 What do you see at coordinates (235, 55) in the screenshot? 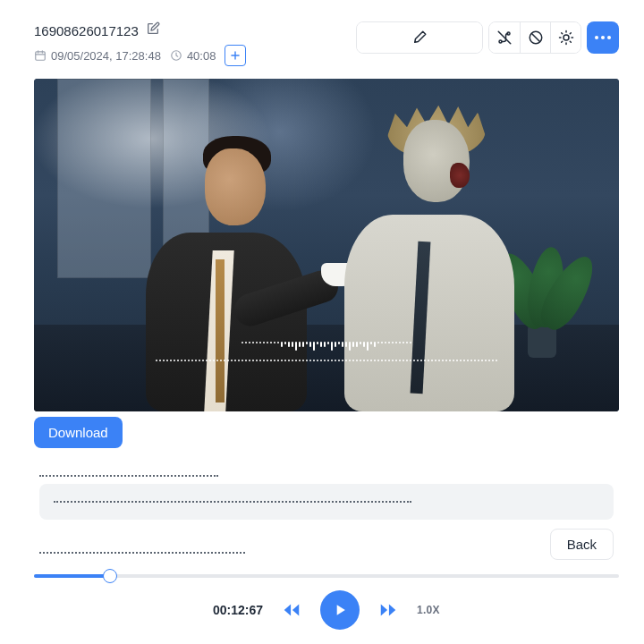
I see `add-button` at bounding box center [235, 55].